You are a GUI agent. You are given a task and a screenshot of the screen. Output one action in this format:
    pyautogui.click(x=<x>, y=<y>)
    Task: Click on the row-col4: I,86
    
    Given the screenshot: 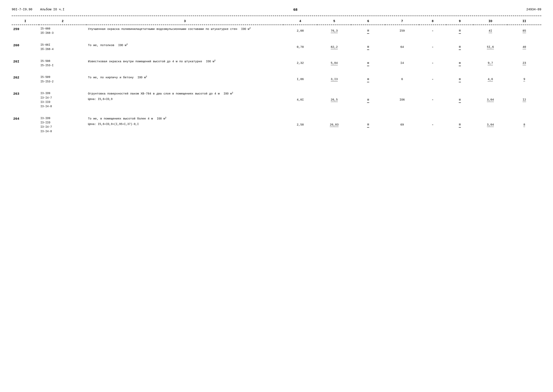 What is the action you would take?
    pyautogui.click(x=300, y=79)
    